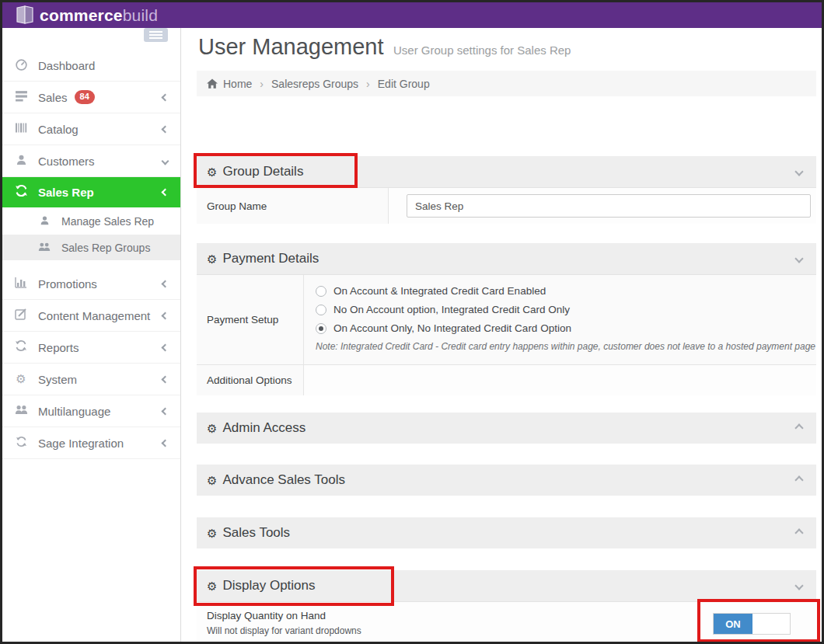  I want to click on sidebar-item-content-management: Content Management, so click(92, 315).